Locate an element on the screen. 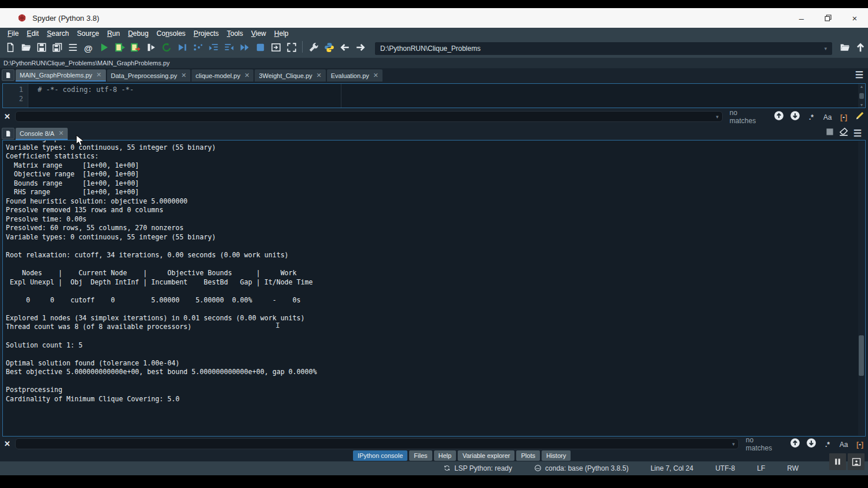 The height and width of the screenshot is (488, 868). open-file-button is located at coordinates (25, 49).